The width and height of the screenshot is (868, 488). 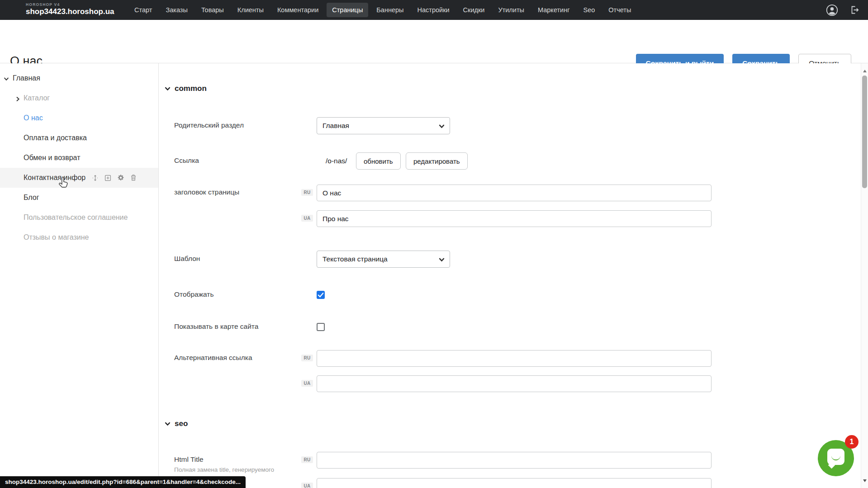 I want to click on brand-domain: shop34423.horoshop.ua, so click(x=70, y=12).